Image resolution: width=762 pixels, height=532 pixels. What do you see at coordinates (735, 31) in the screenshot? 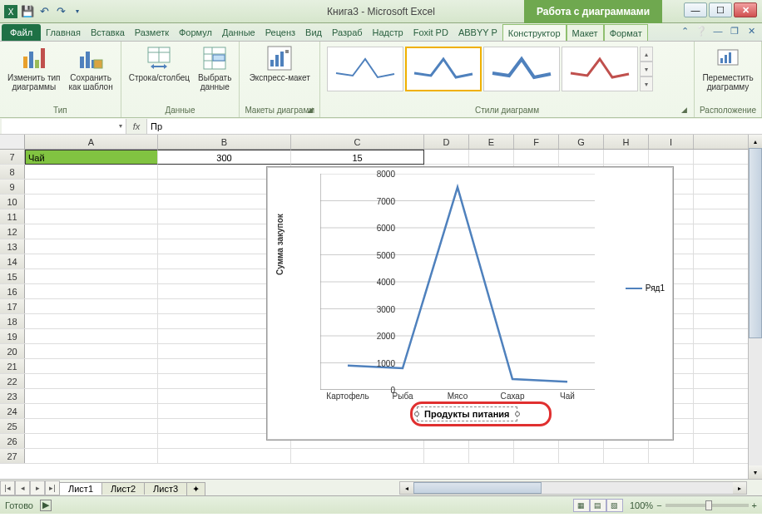
I see `workbook-restore-icon: ❐` at bounding box center [735, 31].